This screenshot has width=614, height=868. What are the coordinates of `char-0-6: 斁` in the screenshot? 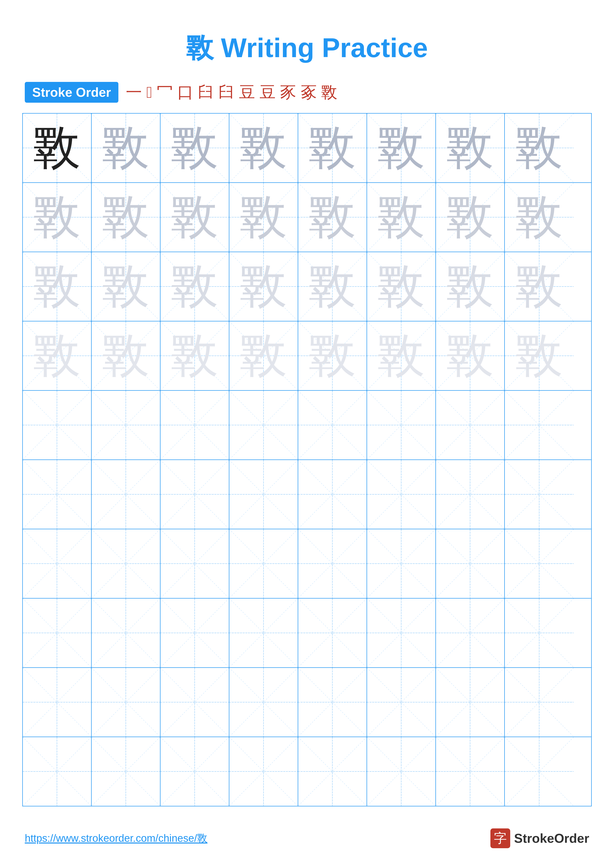 It's located at (470, 148).